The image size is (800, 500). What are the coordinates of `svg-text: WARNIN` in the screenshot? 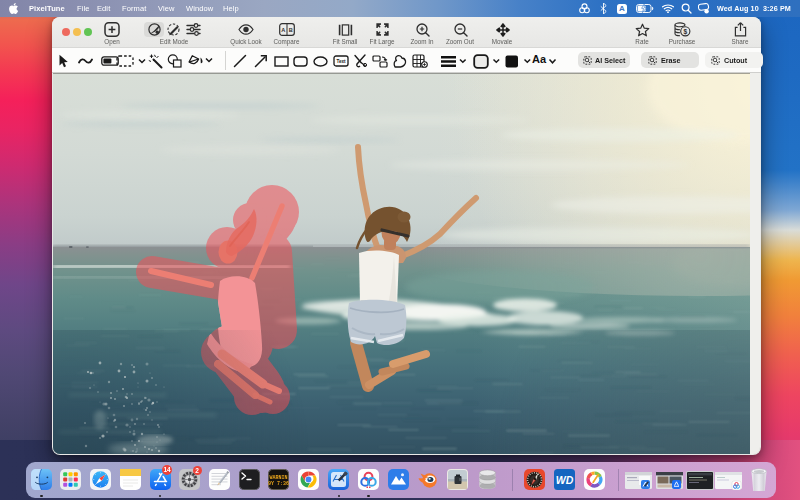 It's located at (279, 478).